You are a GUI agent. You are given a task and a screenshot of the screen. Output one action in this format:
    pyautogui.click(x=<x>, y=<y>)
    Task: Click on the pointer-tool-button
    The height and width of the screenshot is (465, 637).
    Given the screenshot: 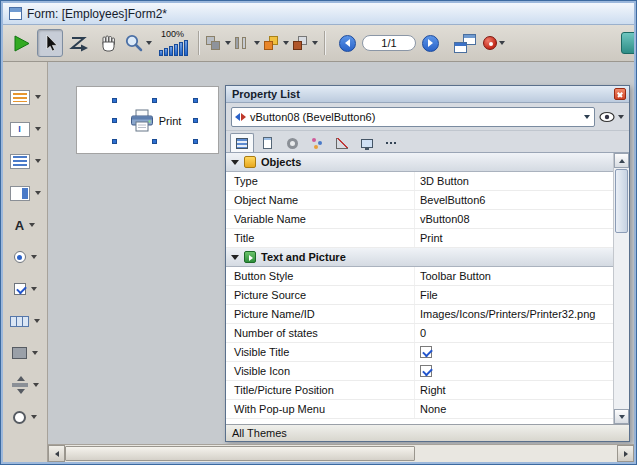 What is the action you would take?
    pyautogui.click(x=50, y=43)
    